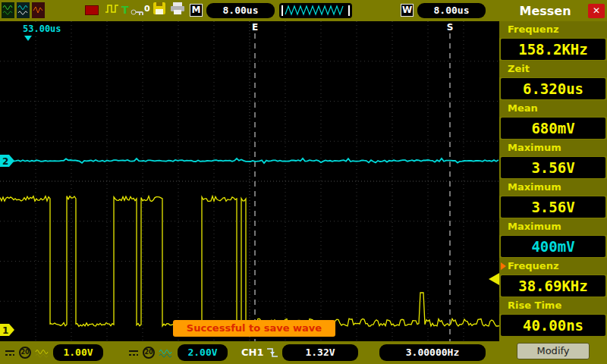  What do you see at coordinates (553, 317) in the screenshot?
I see `measurement-group: Rise Time 40.00ns` at bounding box center [553, 317].